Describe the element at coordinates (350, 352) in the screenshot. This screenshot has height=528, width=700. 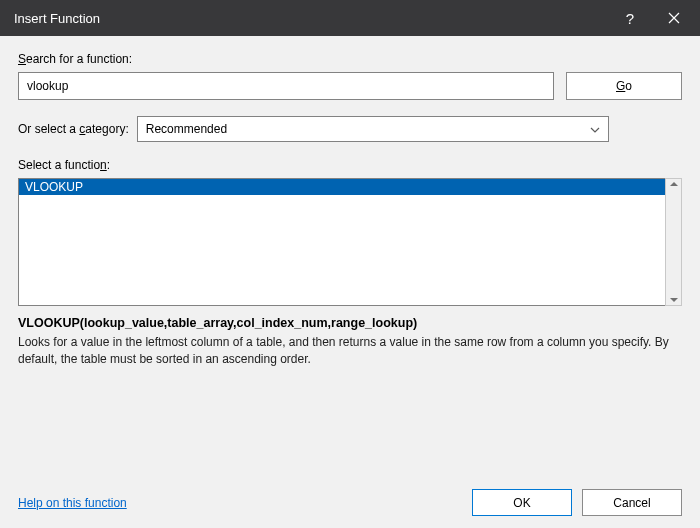
I see `function-description: Looks for a value in the leftmost column…` at that location.